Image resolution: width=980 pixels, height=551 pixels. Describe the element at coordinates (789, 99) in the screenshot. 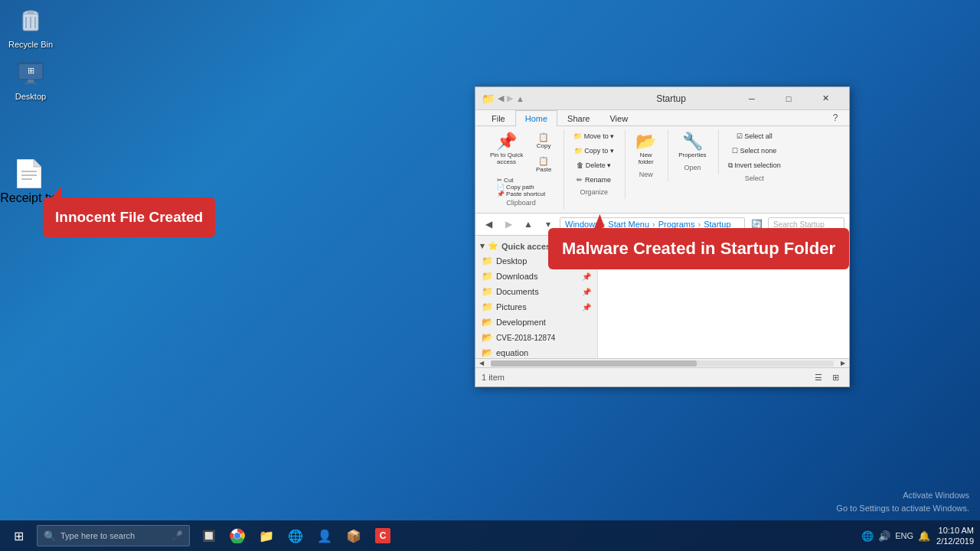

I see `title-bar-controls: ─ □ ✕` at that location.